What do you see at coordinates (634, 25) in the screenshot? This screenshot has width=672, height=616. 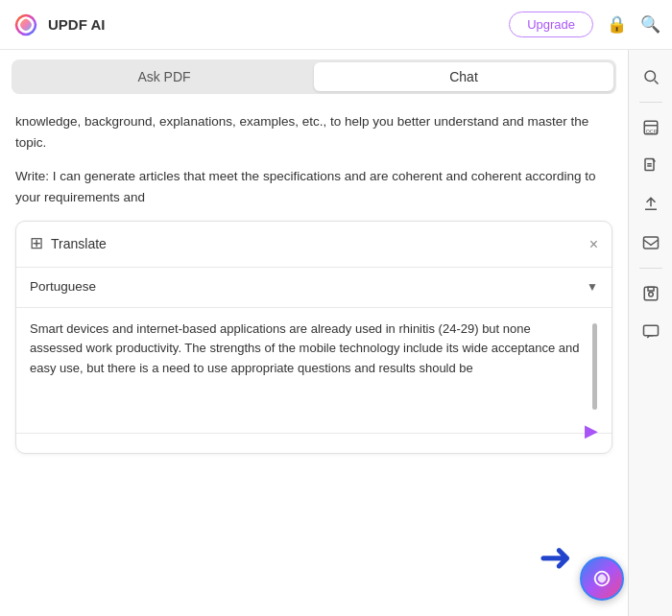 I see `header-icons: 🔒 🔍` at bounding box center [634, 25].